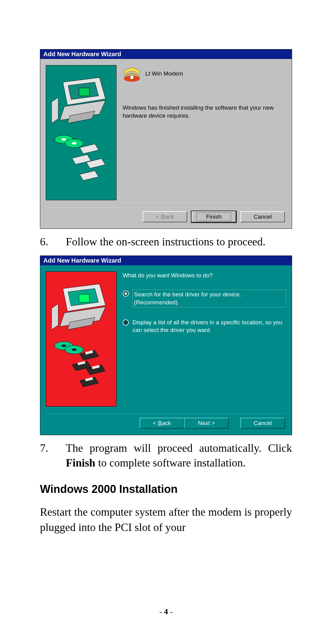 Image resolution: width=332 pixels, height=644 pixels. I want to click on body-paragraph: Restart the computer system after the mo…, so click(166, 520).